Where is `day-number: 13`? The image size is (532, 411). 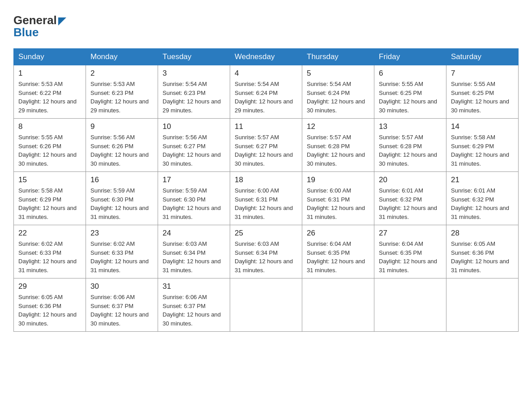 day-number: 13 is located at coordinates (410, 127).